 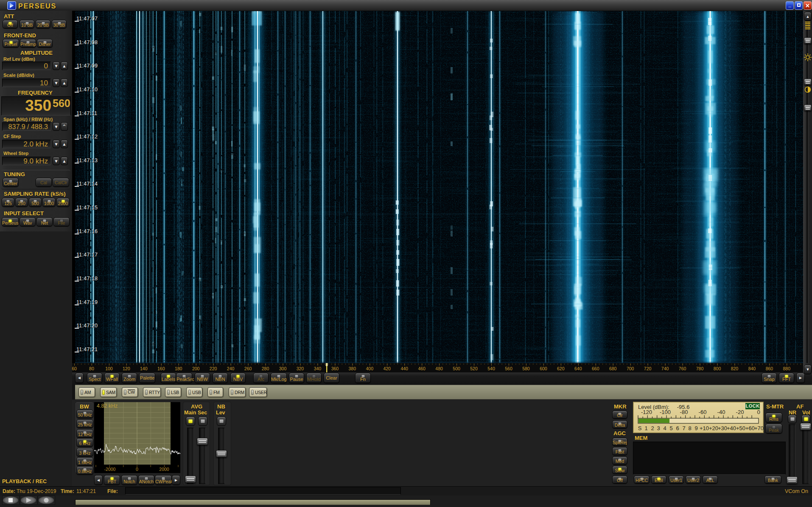 What do you see at coordinates (353, 369) in the screenshot?
I see `svg-text: 380` at bounding box center [353, 369].